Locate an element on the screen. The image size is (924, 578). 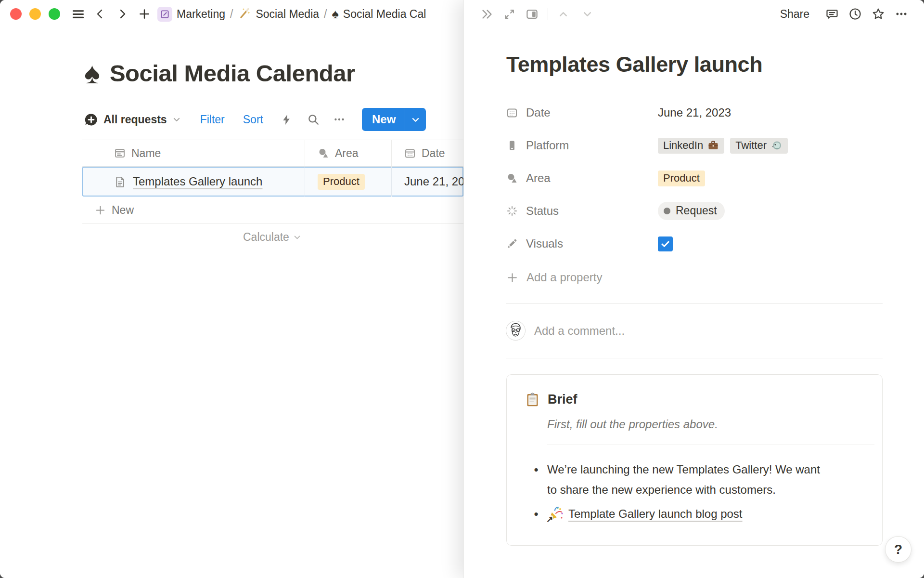
updates-clock-icon is located at coordinates (855, 14).